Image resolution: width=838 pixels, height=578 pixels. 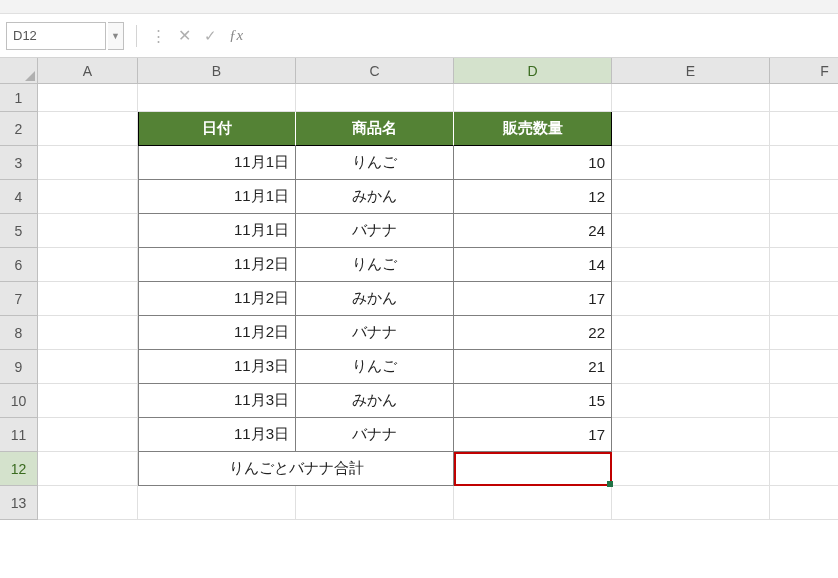 I want to click on cell-F2, so click(x=804, y=129).